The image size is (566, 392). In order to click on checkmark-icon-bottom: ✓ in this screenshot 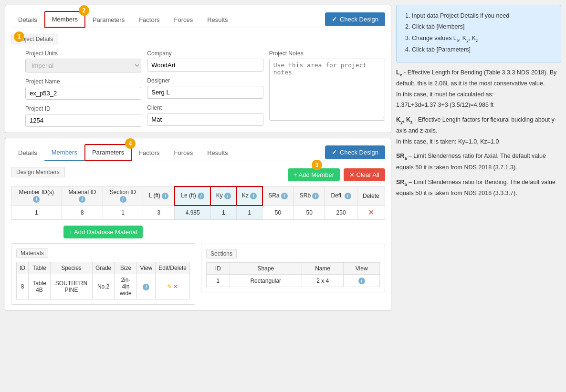, I will do `click(334, 153)`.